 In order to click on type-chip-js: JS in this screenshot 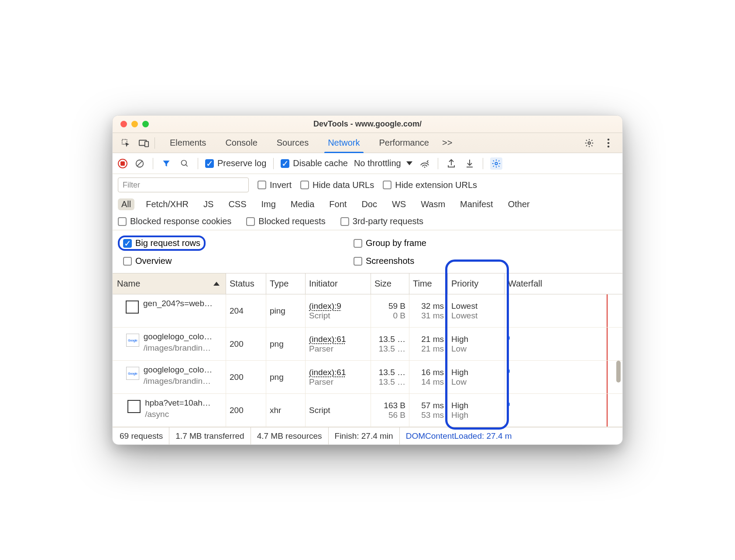, I will do `click(209, 204)`.